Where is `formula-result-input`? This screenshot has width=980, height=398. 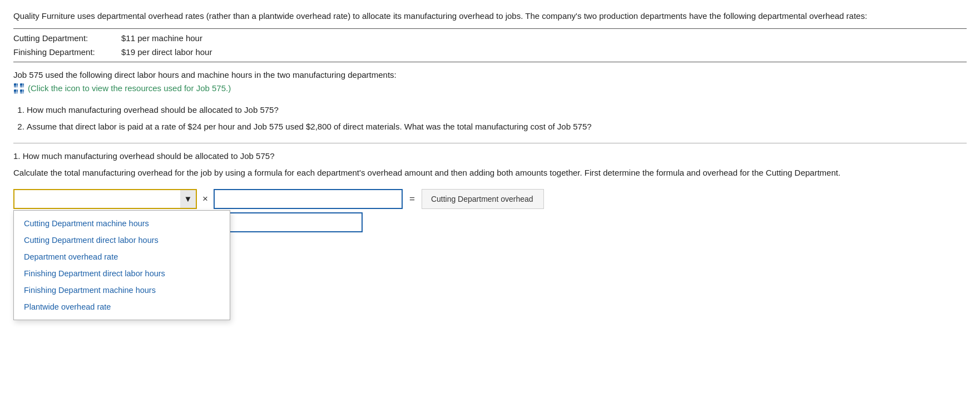 formula-result-input is located at coordinates (290, 222).